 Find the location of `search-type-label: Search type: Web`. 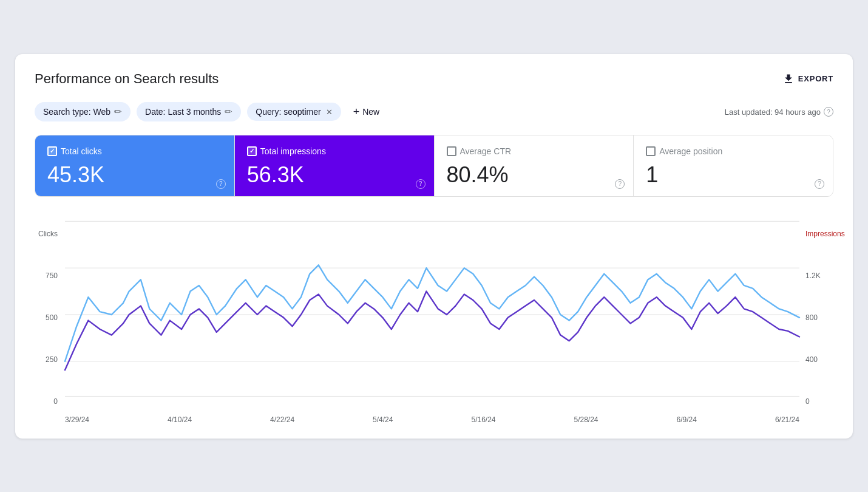

search-type-label: Search type: Web is located at coordinates (76, 112).